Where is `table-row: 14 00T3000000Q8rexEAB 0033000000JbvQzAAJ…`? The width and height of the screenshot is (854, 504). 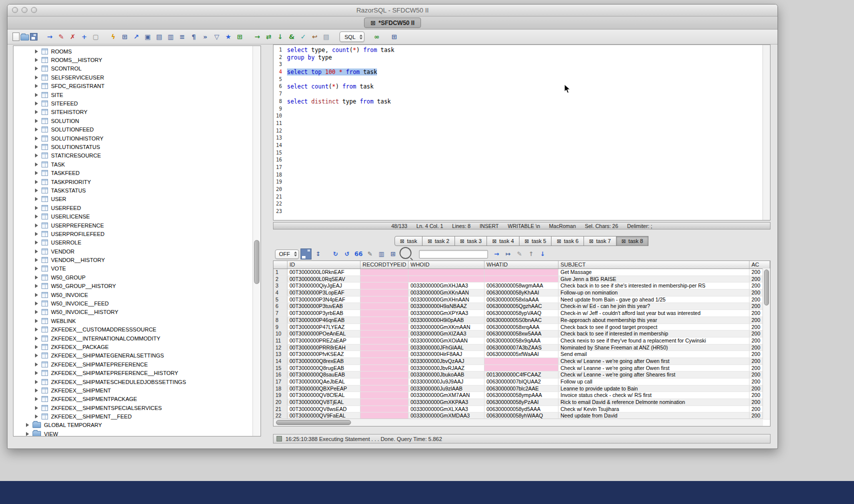
table-row: 14 00T3000000Q8rexEAB 0033000000JbvQzAAJ… is located at coordinates (522, 362).